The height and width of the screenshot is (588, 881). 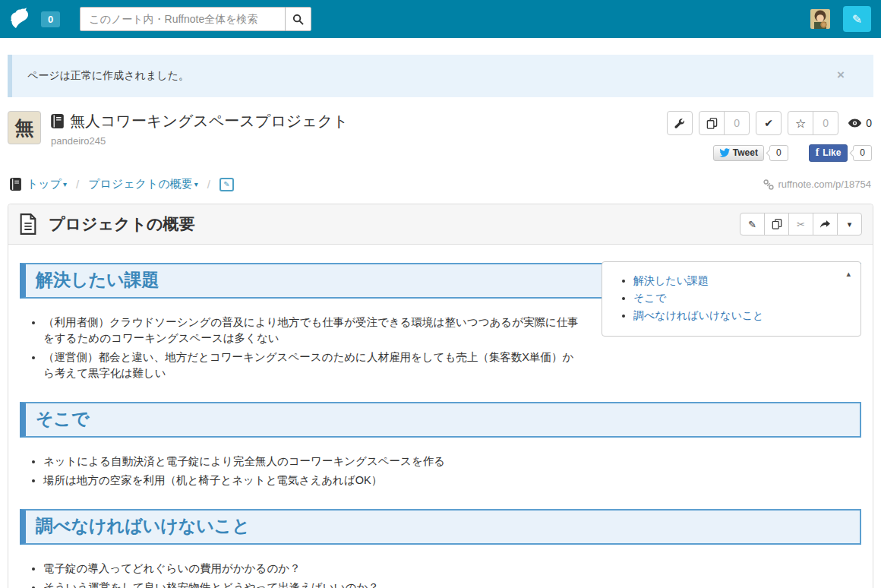 I want to click on view-count: 0, so click(x=869, y=123).